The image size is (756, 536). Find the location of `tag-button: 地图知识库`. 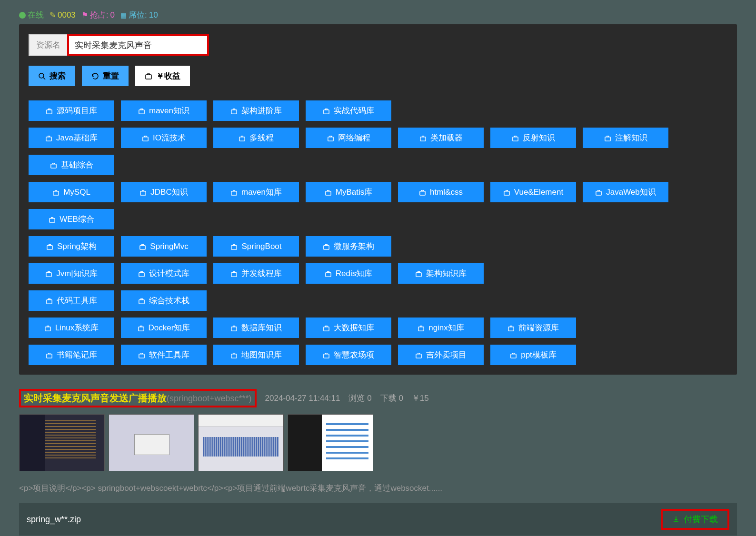

tag-button: 地图知识库 is located at coordinates (256, 355).